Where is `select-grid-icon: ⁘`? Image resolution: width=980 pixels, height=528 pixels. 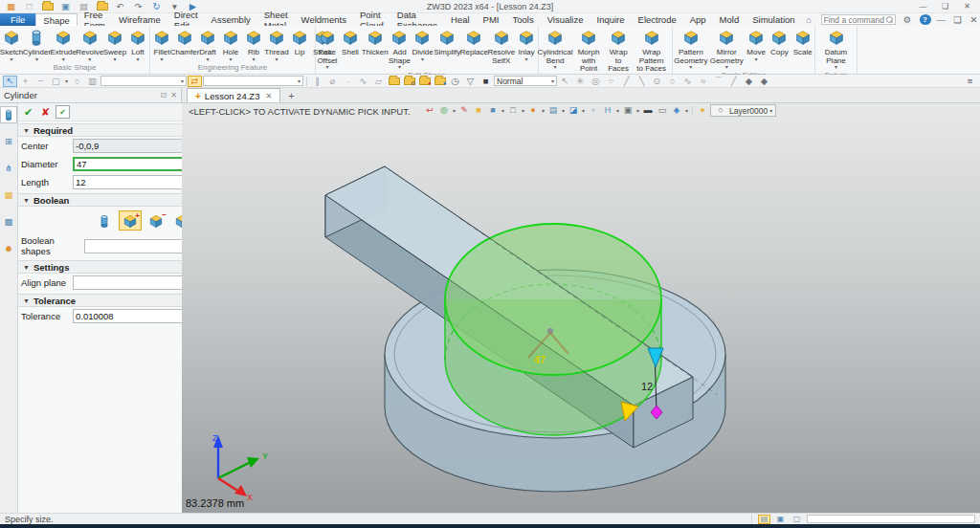
select-grid-icon: ⁘ is located at coordinates (611, 81).